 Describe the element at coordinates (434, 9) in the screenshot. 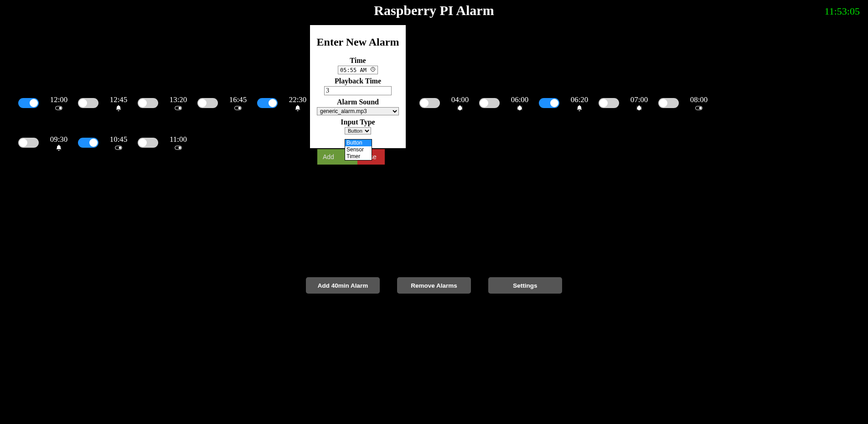

I see `header: Raspberry PI Alarm 11:53:05` at that location.